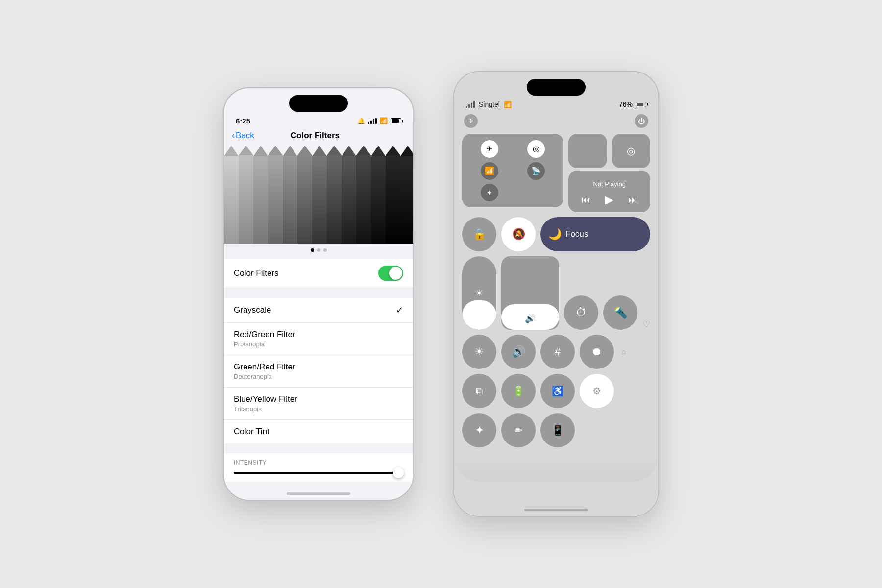  I want to click on cc-wifi-icon: 📶, so click(508, 105).